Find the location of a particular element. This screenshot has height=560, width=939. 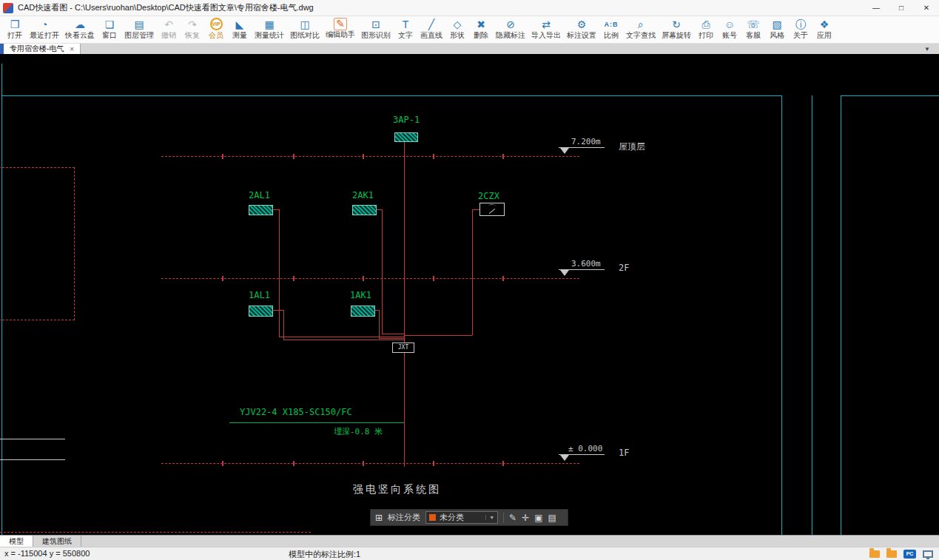

measure-stats-button: ▦ 测量统计 is located at coordinates (269, 30).